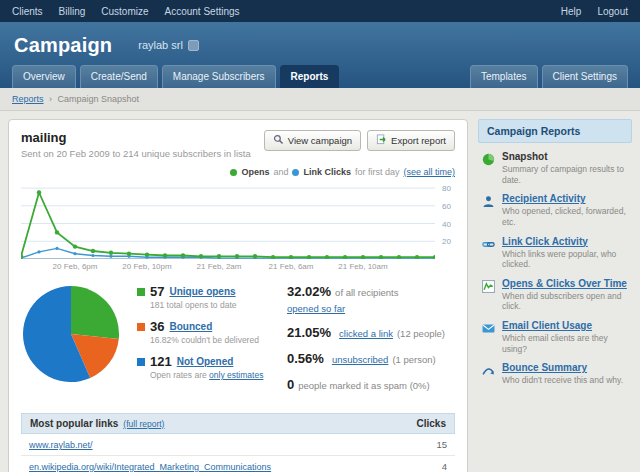 Image resolution: width=640 pixels, height=472 pixels. What do you see at coordinates (360, 360) in the screenshot?
I see `unsubscribed-link: unsubscribed` at bounding box center [360, 360].